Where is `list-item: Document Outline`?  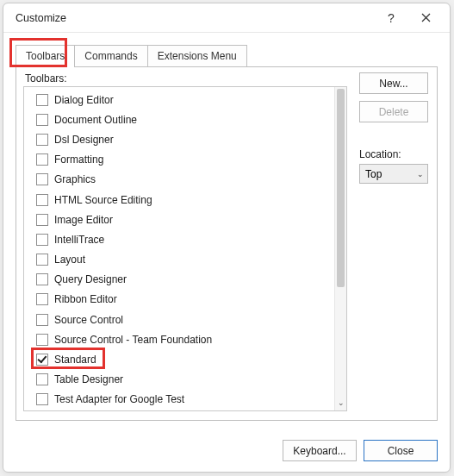
list-item: Document Outline is located at coordinates (179, 119).